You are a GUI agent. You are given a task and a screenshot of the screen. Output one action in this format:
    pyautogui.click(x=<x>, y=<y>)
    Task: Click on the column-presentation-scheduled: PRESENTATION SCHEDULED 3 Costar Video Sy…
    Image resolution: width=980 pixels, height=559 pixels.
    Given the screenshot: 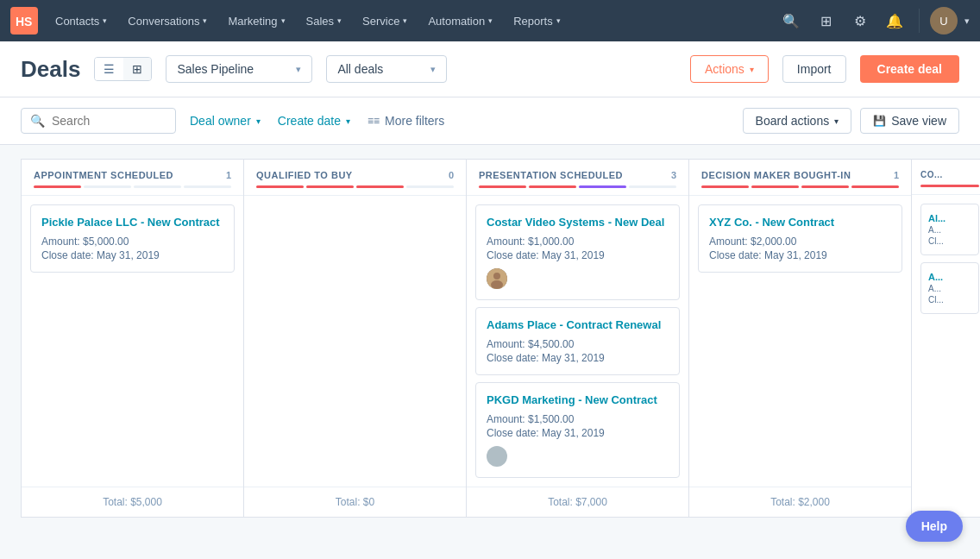 What is the action you would take?
    pyautogui.click(x=577, y=338)
    